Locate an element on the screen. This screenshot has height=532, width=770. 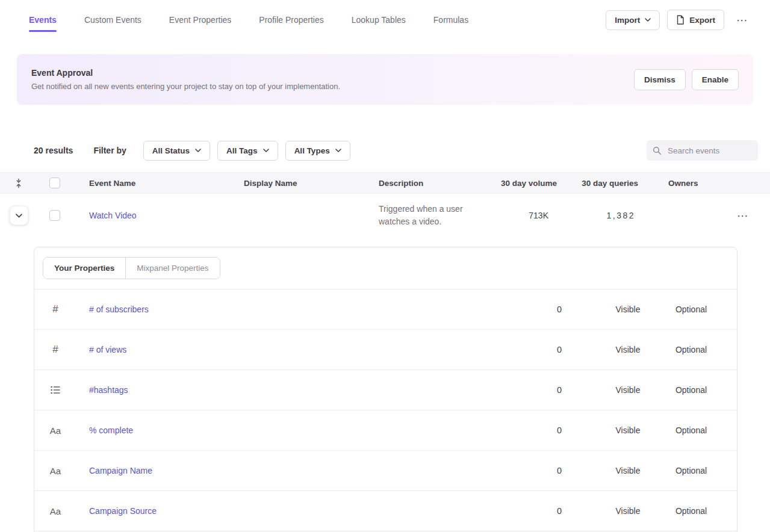
status-filter-dropdown: All Status is located at coordinates (177, 150).